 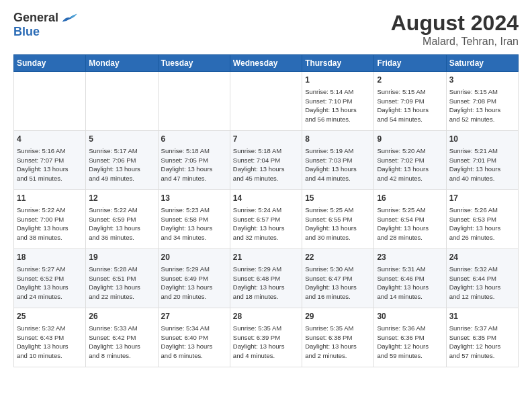 What do you see at coordinates (122, 342) in the screenshot?
I see `day-info: Sunrise: 5:33 AMSunset: 6:42 PMDaylight:…` at bounding box center [122, 342].